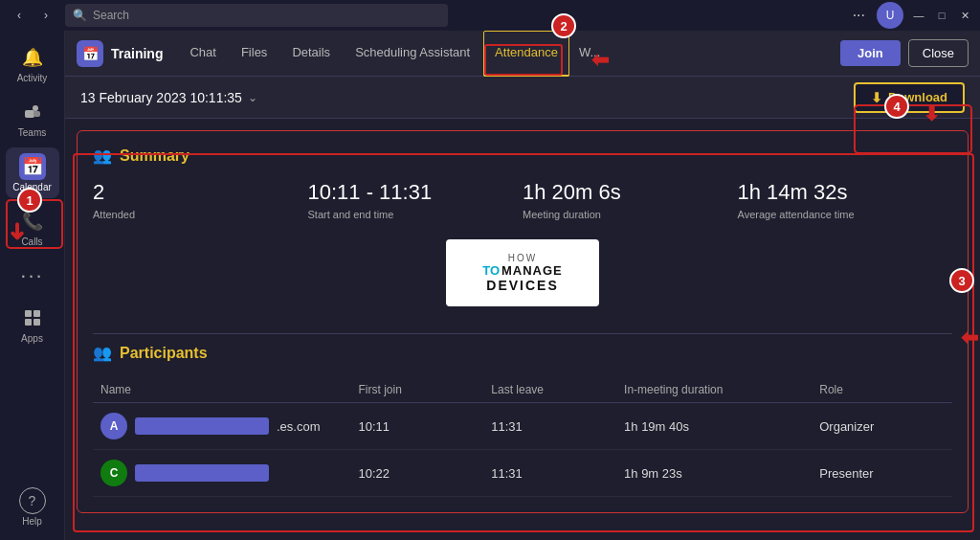 This screenshot has width=980, height=540. Describe the element at coordinates (859, 15) in the screenshot. I see `more-menu: ···` at that location.